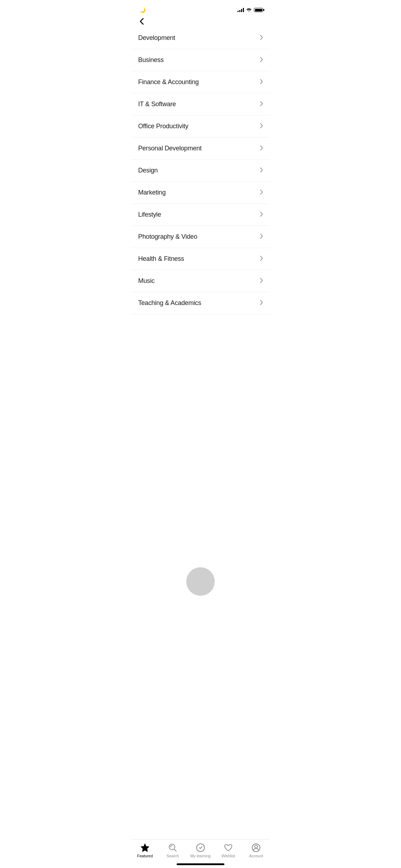 The image size is (401, 868). Describe the element at coordinates (200, 303) in the screenshot. I see `category-item-teaching-academics: Teaching & Academics` at that location.